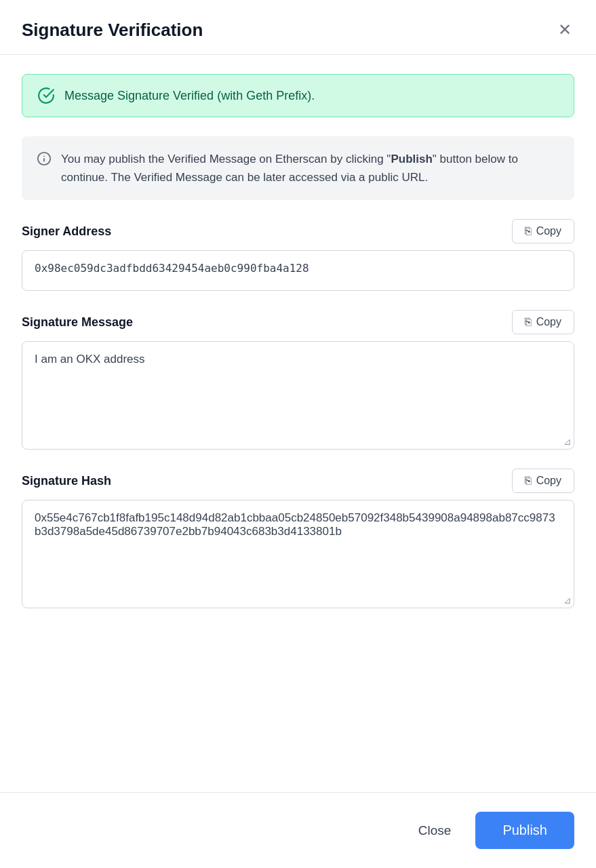  What do you see at coordinates (543, 322) in the screenshot?
I see `signature-message-copy-button: ⎘ Copy` at bounding box center [543, 322].